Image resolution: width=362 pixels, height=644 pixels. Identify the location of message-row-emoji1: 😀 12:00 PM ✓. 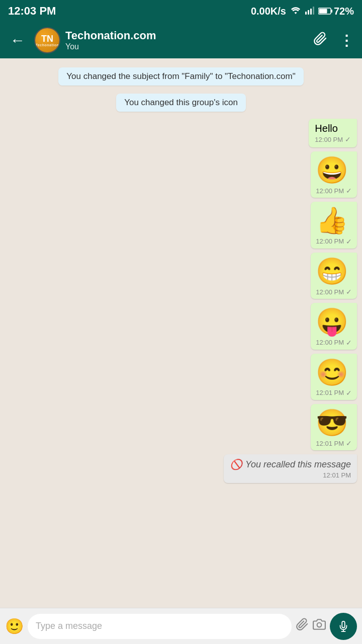
(181, 175).